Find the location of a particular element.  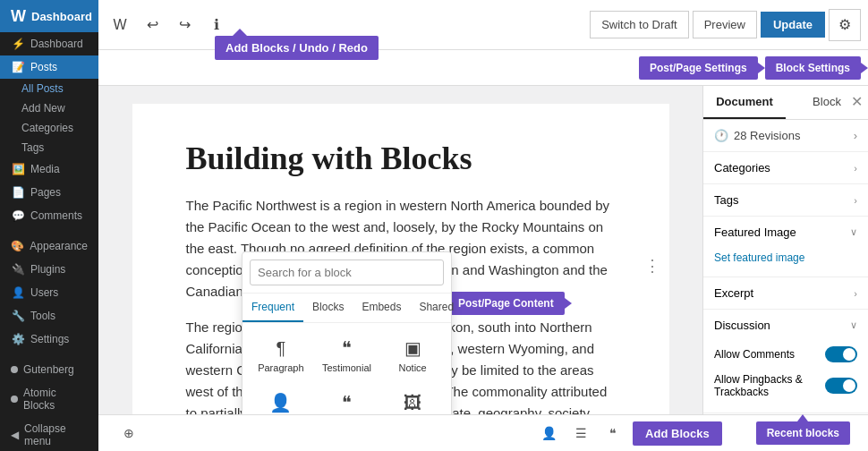

image-icon: 🖼 is located at coordinates (413, 403).